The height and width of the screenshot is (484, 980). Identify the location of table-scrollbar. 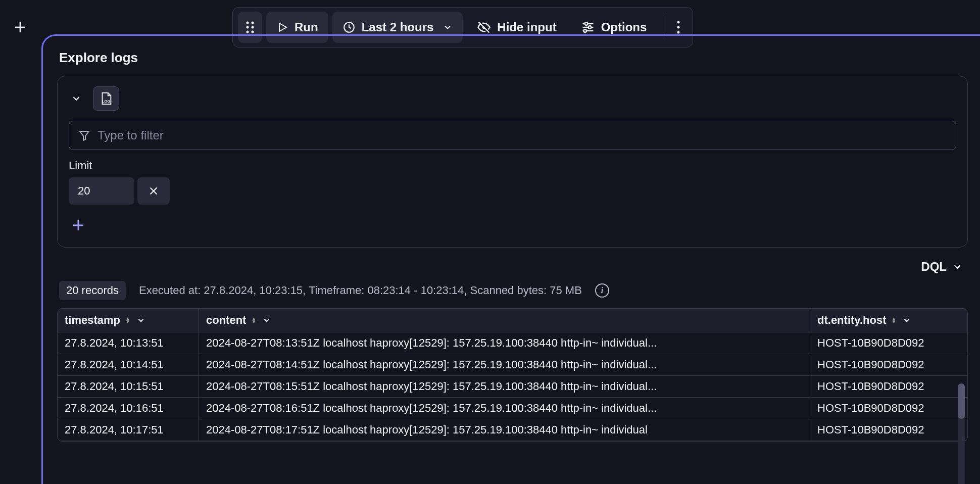
(961, 433).